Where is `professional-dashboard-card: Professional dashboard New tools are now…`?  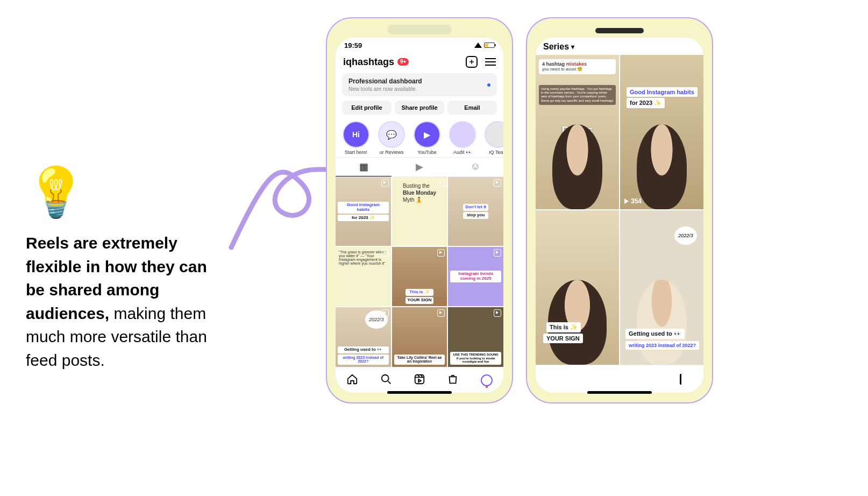
professional-dashboard-card: Professional dashboard New tools are now… is located at coordinates (419, 85).